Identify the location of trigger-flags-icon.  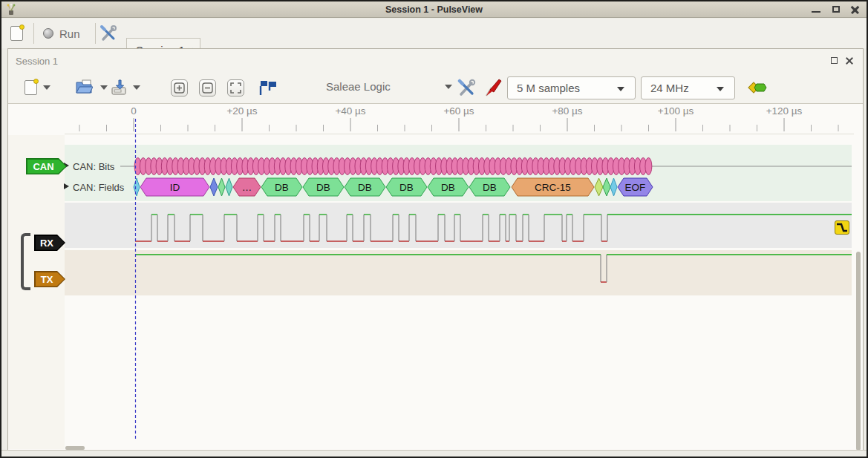
(268, 89).